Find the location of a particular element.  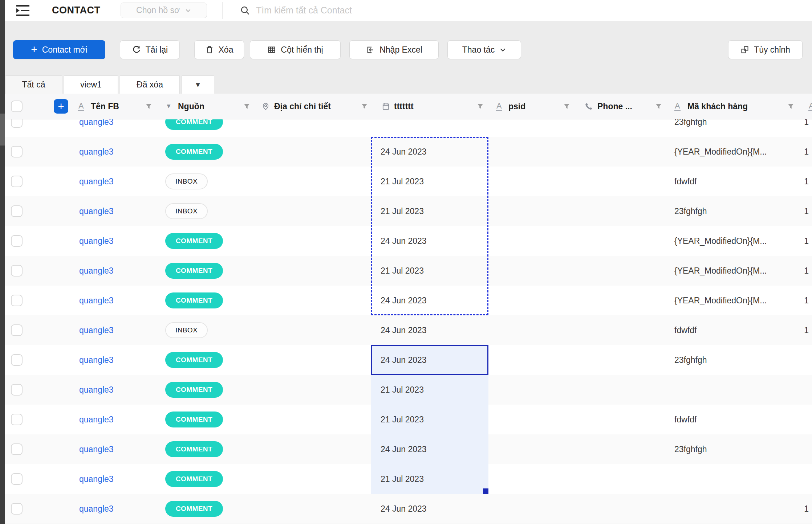

expand-row-button: + is located at coordinates (61, 106).